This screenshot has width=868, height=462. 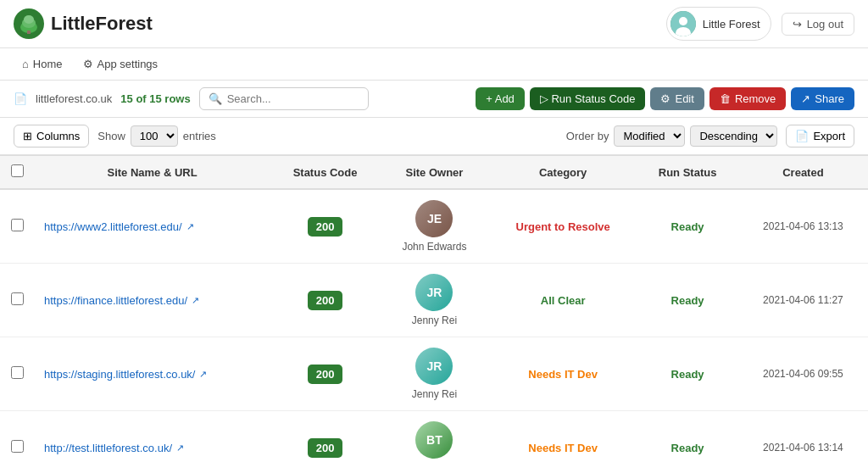 What do you see at coordinates (821, 136) in the screenshot?
I see `export-button: 📄 Export` at bounding box center [821, 136].